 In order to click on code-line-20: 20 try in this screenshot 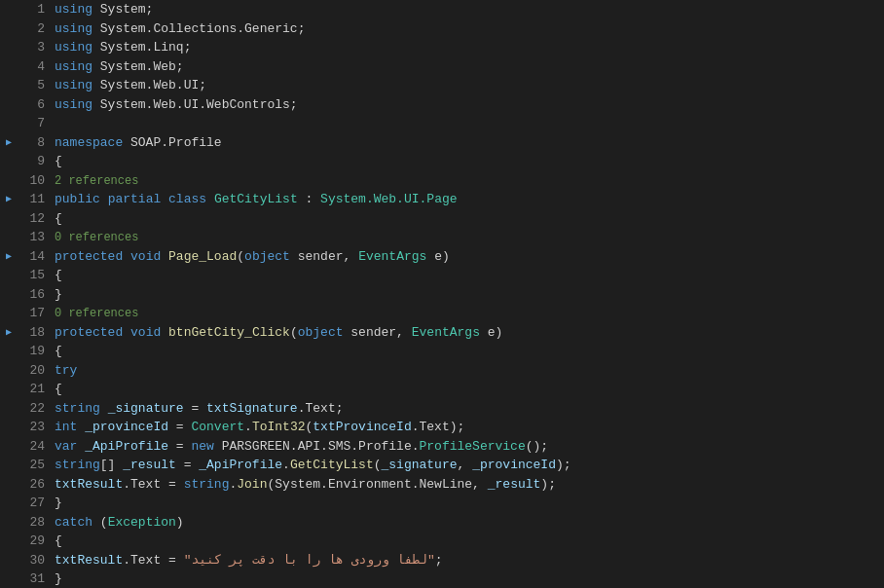, I will do `click(442, 371)`.